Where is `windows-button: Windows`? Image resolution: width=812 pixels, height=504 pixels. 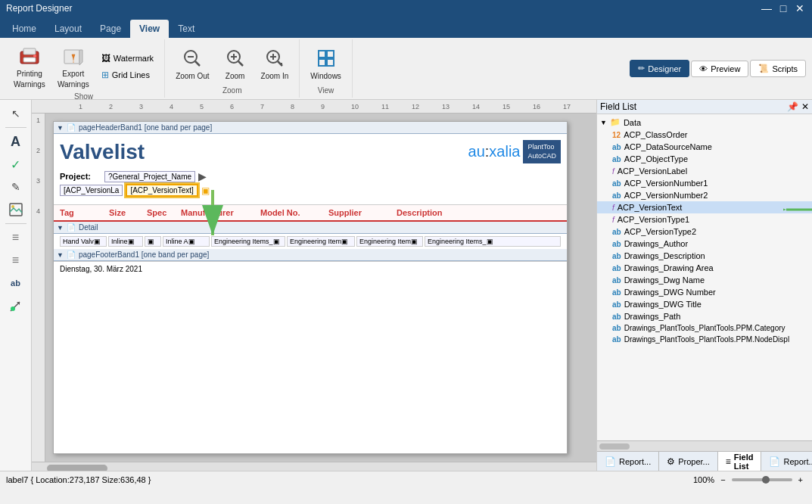 windows-button: Windows is located at coordinates (325, 64).